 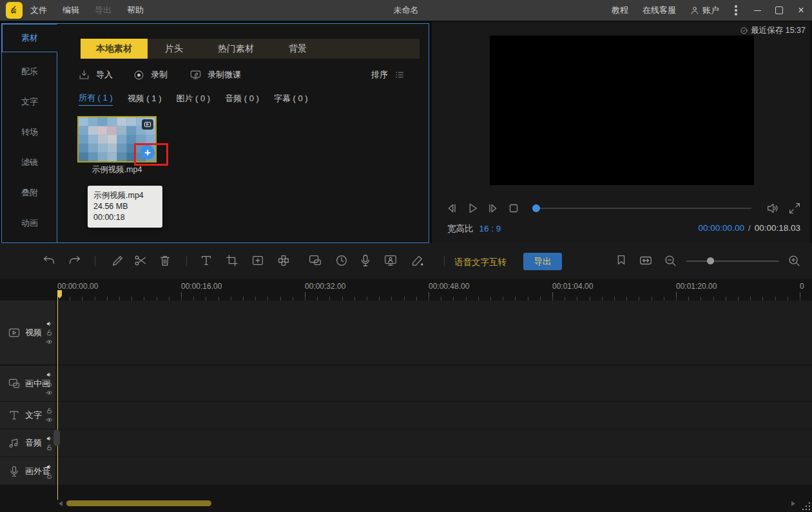 I want to click on ruler-label: 00:01:04.00, so click(x=572, y=286).